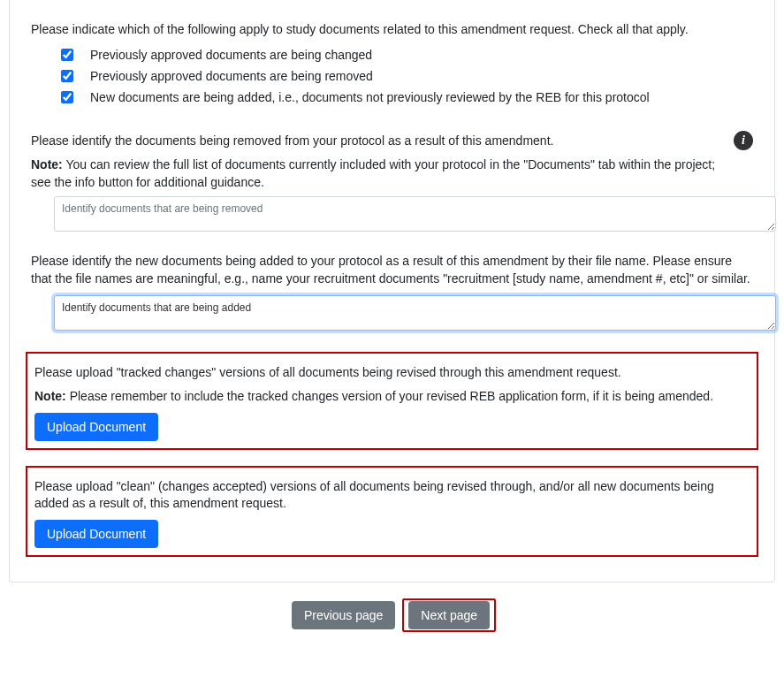 Image resolution: width=784 pixels, height=678 pixels. Describe the element at coordinates (392, 614) in the screenshot. I see `nav-row: Previous page Next page` at that location.